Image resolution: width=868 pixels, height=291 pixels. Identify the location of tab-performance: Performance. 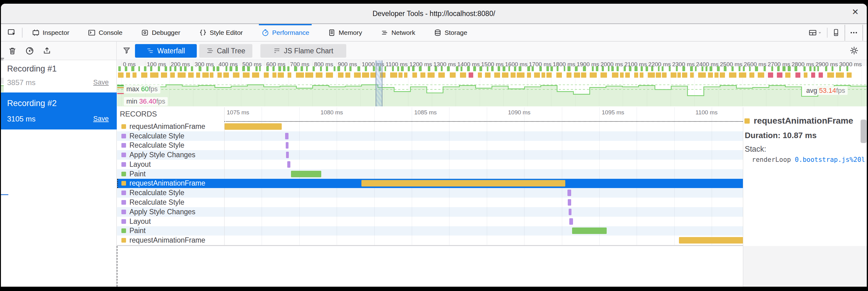
(285, 32).